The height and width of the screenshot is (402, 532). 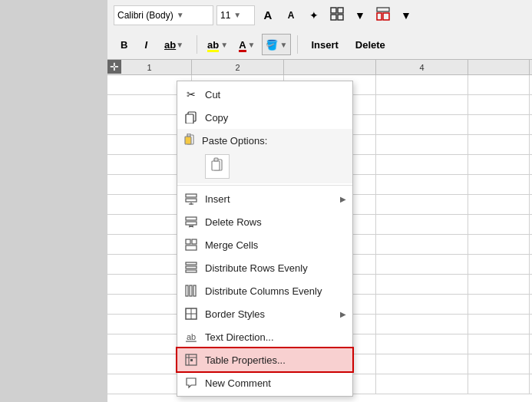 What do you see at coordinates (314, 15) in the screenshot?
I see `clear-formatting-button: ✦` at bounding box center [314, 15].